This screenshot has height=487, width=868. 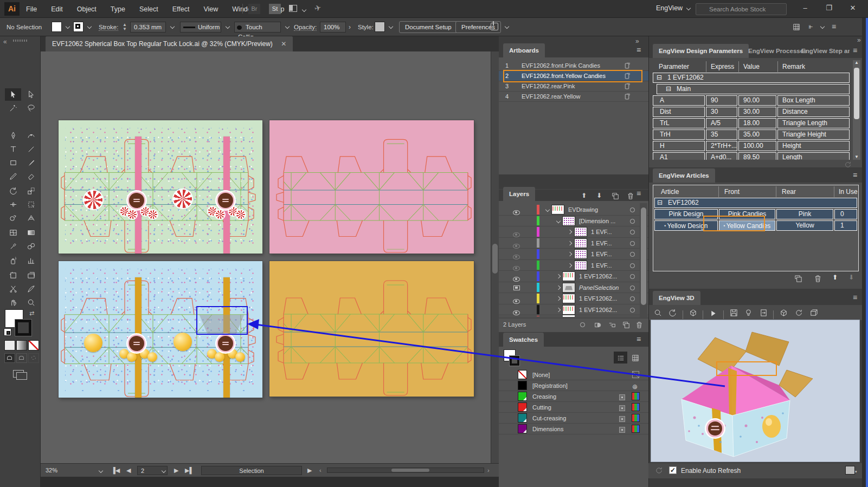 What do you see at coordinates (757, 101) in the screenshot?
I see `param-value-cell: 90.00` at bounding box center [757, 101].